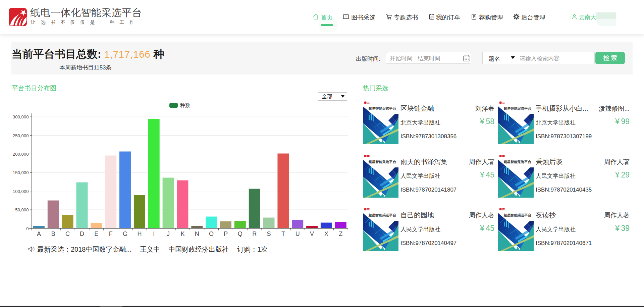  Describe the element at coordinates (125, 234) in the screenshot. I see `svg-text: G` at that location.